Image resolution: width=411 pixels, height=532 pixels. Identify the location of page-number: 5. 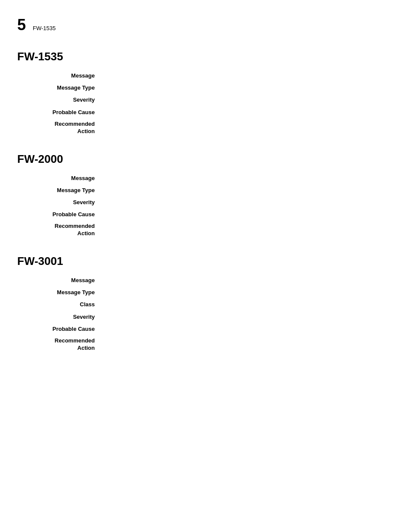
(22, 25).